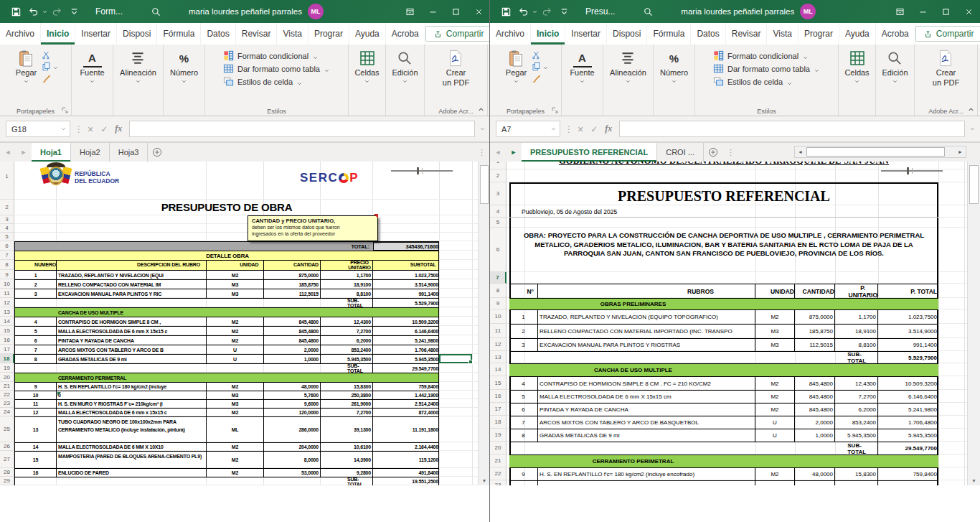  Describe the element at coordinates (50, 55) in the screenshot. I see `cut-button` at that location.